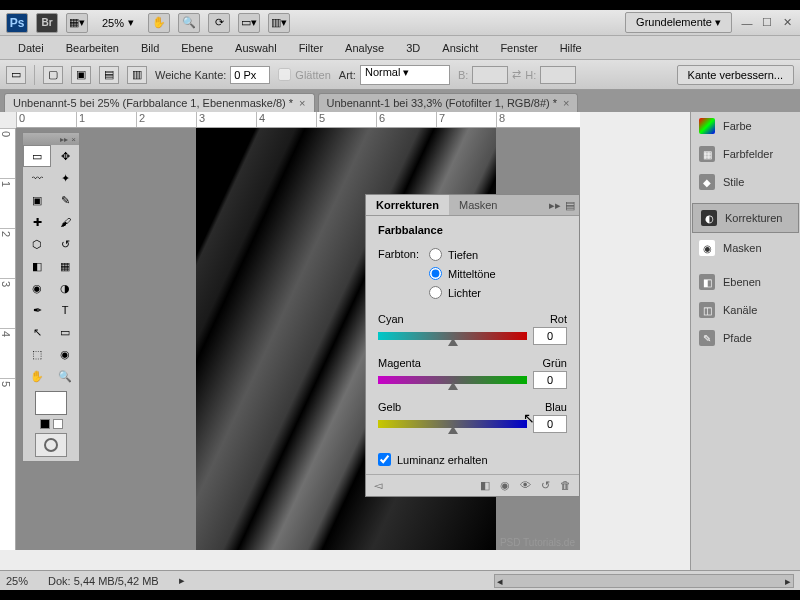  I want to click on status-zoom: 25%, so click(17, 581).